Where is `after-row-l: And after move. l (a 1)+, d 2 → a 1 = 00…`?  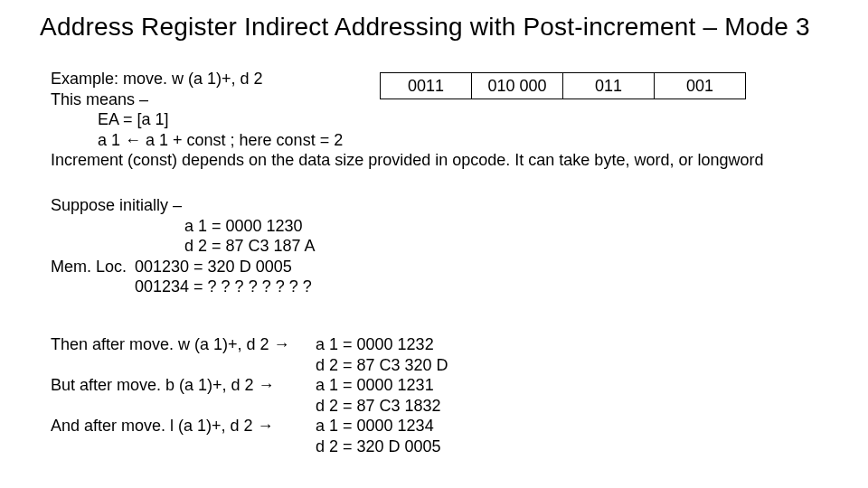 after-row-l: And after move. l (a 1)+, d 2 → a 1 = 00… is located at coordinates (250, 436).